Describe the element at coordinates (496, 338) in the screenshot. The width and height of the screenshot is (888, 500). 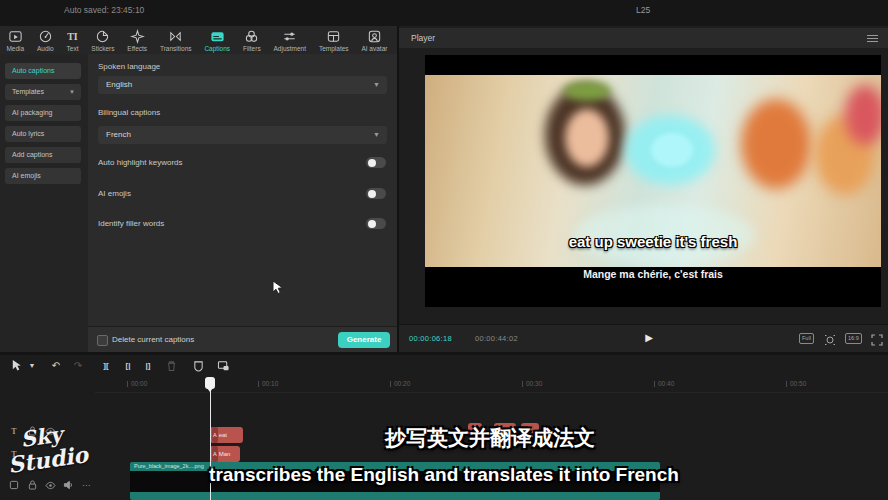
I see `duration-timecode: 00:00:44:02` at that location.